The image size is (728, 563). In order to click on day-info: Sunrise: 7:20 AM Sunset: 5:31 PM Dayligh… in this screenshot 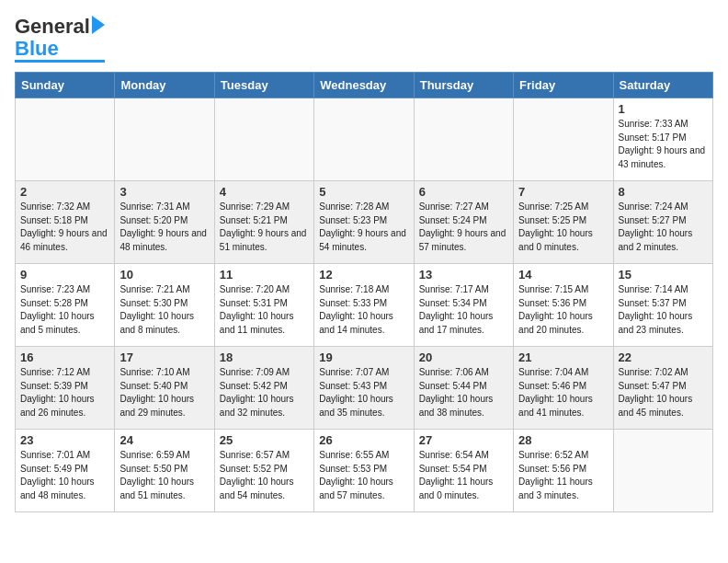, I will do `click(265, 310)`.